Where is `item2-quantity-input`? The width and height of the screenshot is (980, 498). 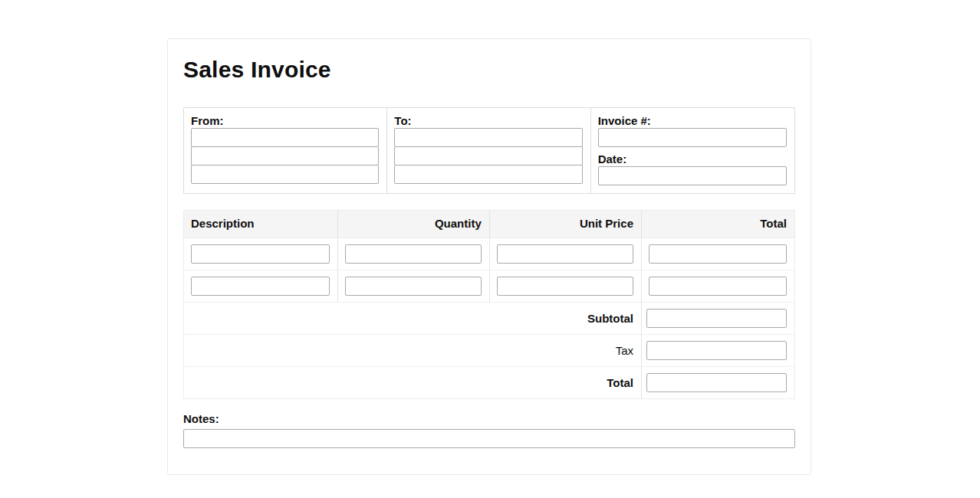
item2-quantity-input is located at coordinates (413, 287).